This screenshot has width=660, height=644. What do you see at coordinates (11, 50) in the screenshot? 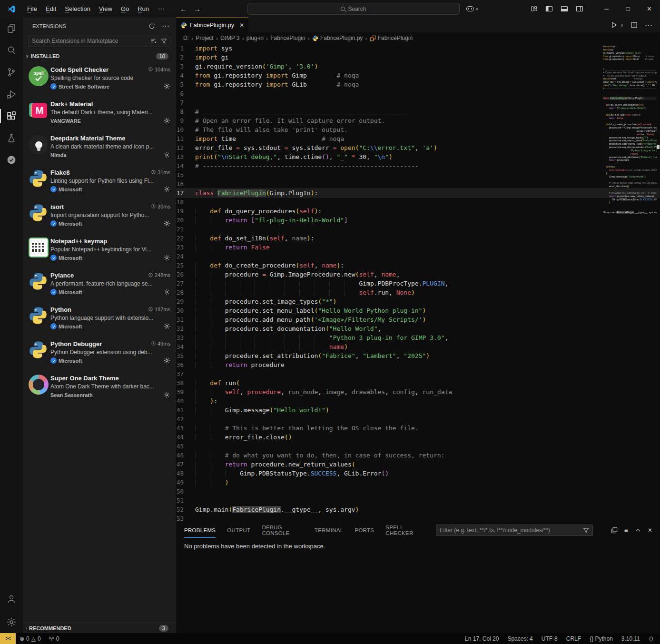
I see `activity-search` at bounding box center [11, 50].